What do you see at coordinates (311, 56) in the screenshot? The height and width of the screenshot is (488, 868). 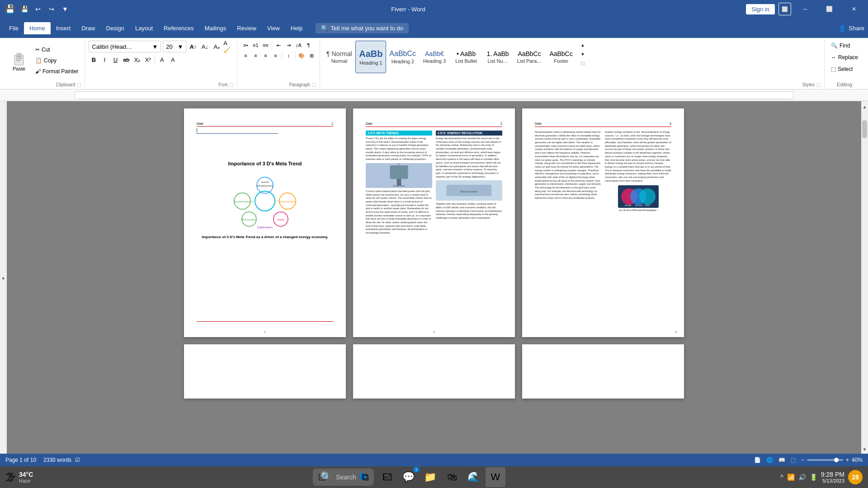 I see `borders-btn: ⊞` at bounding box center [311, 56].